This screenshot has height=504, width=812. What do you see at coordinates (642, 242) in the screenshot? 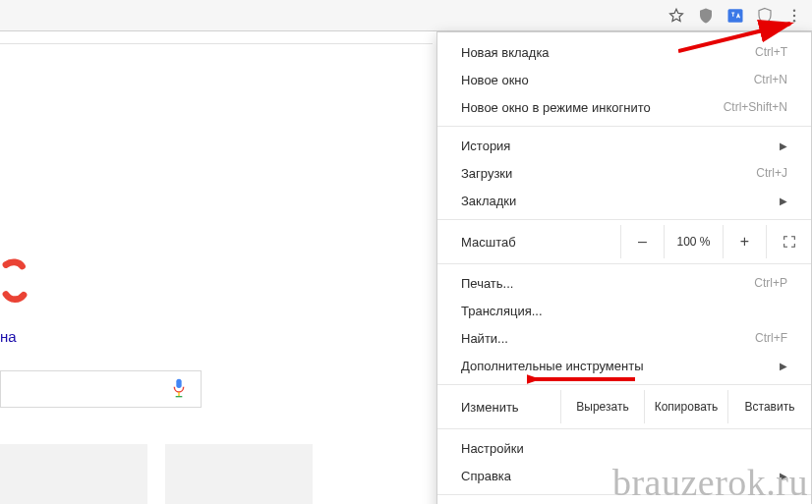
I see `zoom-out-button: –` at bounding box center [642, 242].